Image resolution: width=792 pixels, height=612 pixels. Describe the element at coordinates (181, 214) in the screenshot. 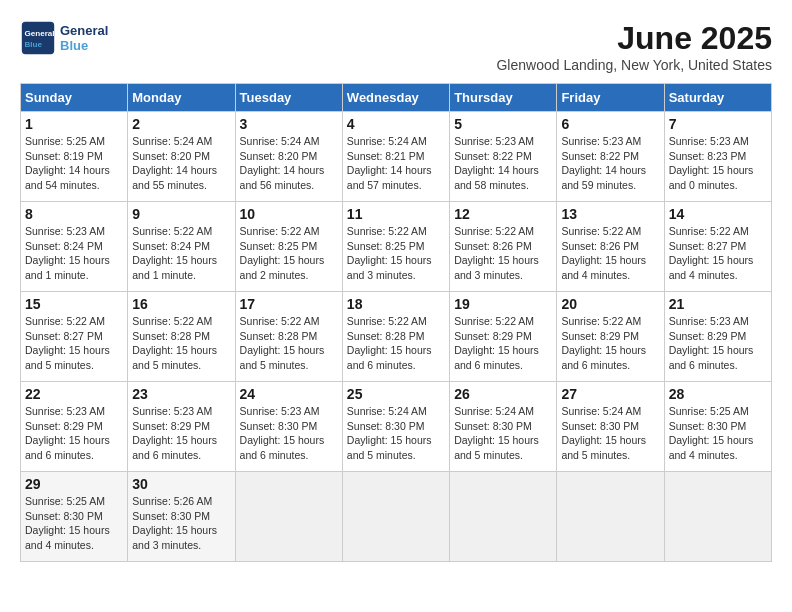

I see `day-number: 9` at that location.